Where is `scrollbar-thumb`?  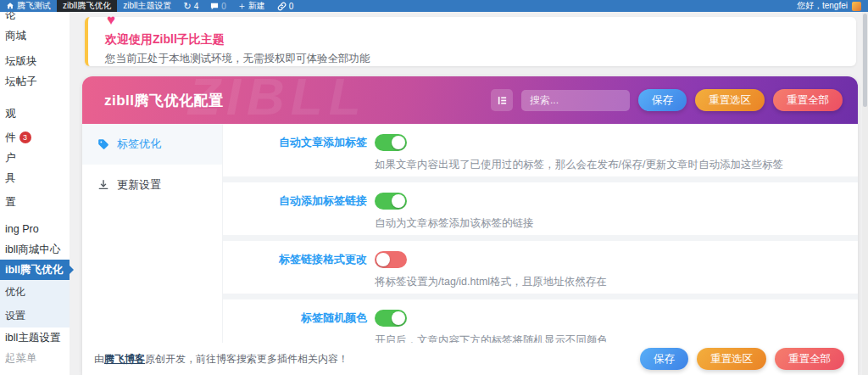 scrollbar-thumb is located at coordinates (865, 60).